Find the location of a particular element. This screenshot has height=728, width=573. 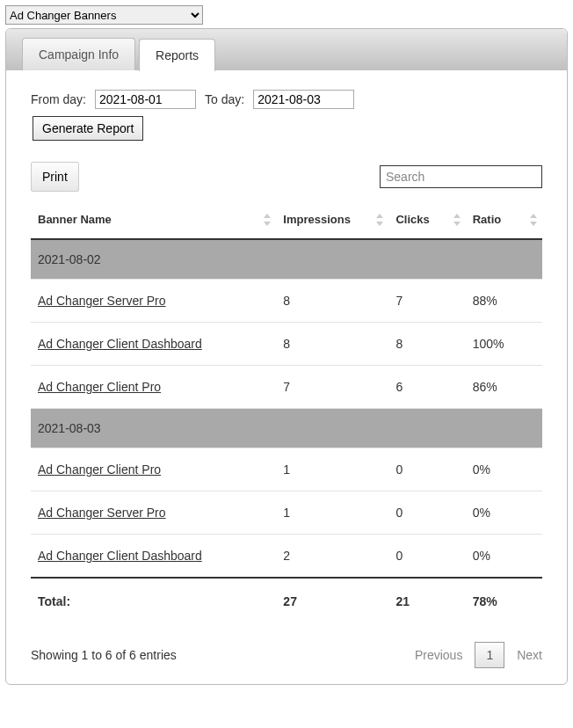

col-impressions: Impressions is located at coordinates (332, 220).